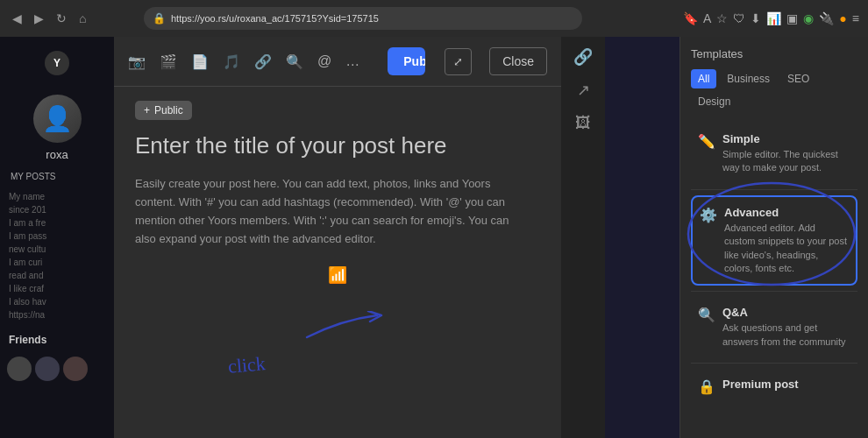 This screenshot has width=868, height=438. What do you see at coordinates (774, 386) in the screenshot?
I see `template-premium: 🔒 Premium post` at bounding box center [774, 386].